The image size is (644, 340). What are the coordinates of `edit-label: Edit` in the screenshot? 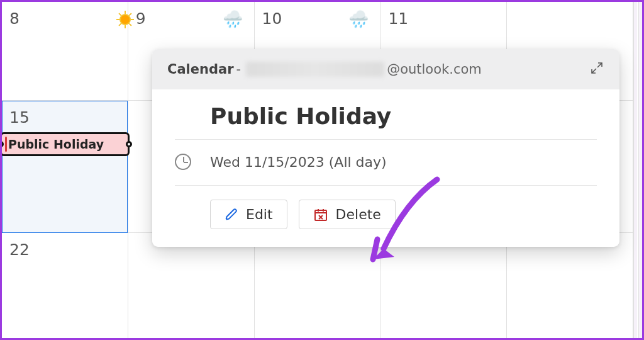 It's located at (259, 214).